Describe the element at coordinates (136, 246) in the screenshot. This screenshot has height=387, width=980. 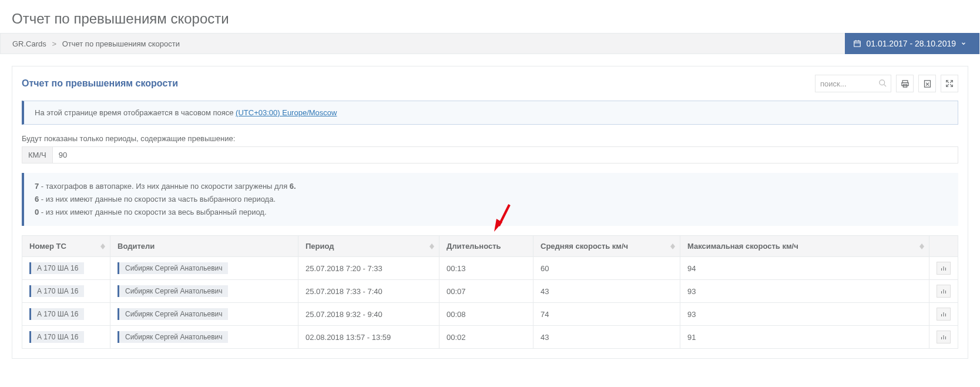
I see `col-drivers-label: Водители` at that location.